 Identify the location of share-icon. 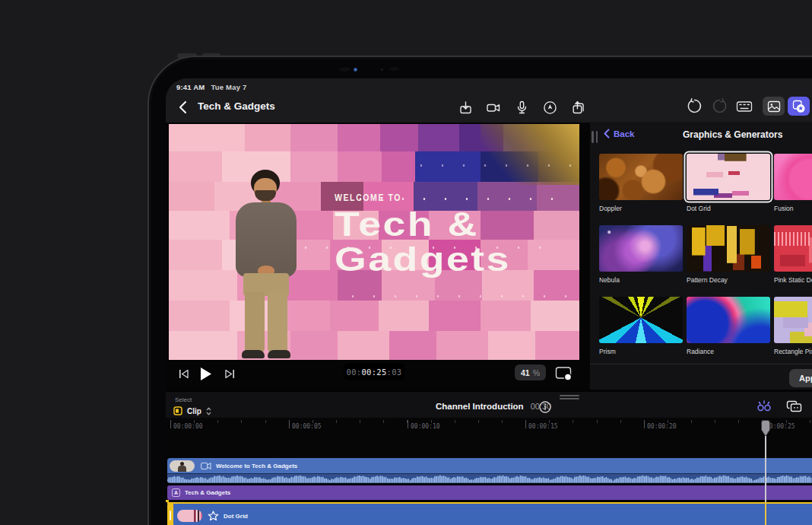
(578, 107).